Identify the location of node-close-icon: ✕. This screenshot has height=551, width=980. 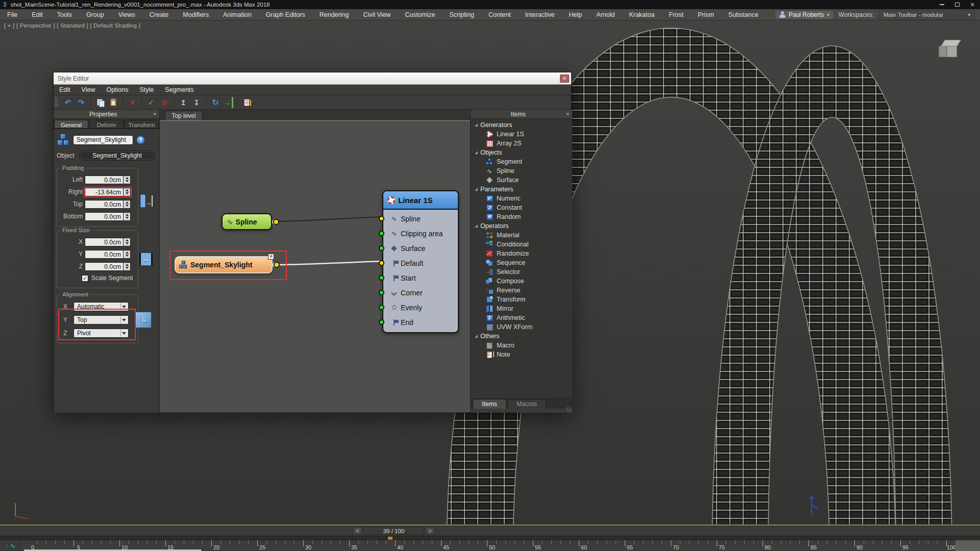
(271, 257).